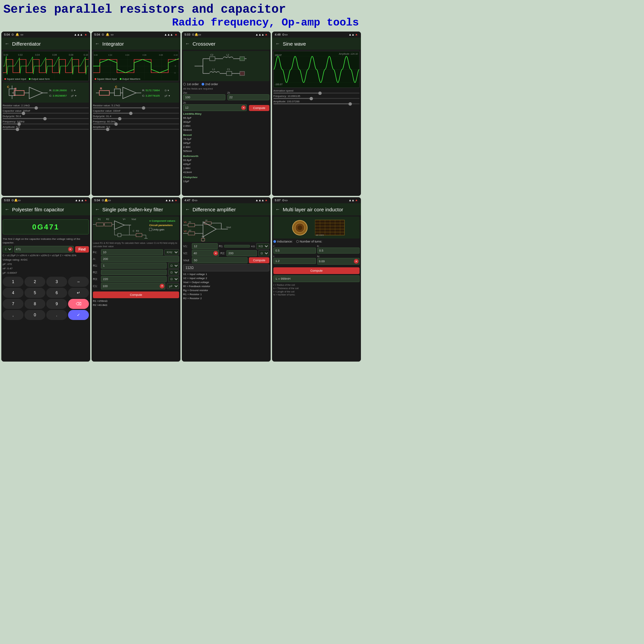  What do you see at coordinates (134, 266) in the screenshot?
I see `sk-r1-input: 1` at bounding box center [134, 266].